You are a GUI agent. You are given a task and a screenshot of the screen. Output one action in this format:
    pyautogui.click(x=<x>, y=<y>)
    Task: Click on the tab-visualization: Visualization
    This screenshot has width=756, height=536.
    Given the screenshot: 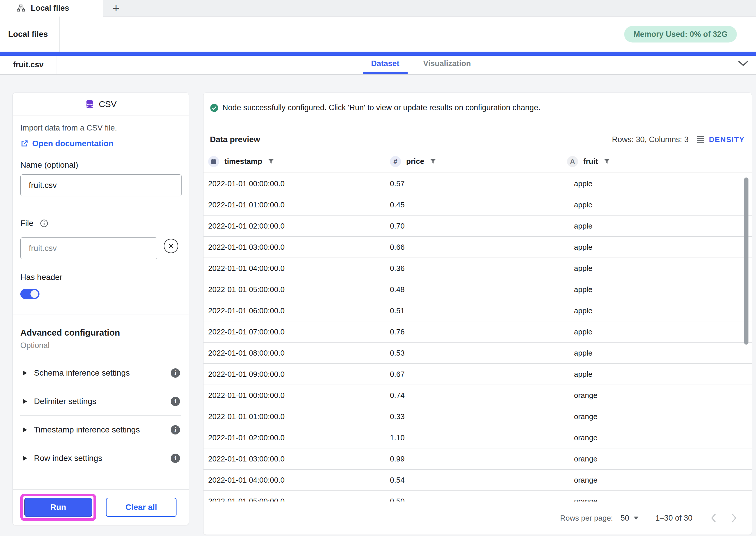 What is the action you would take?
    pyautogui.click(x=447, y=65)
    